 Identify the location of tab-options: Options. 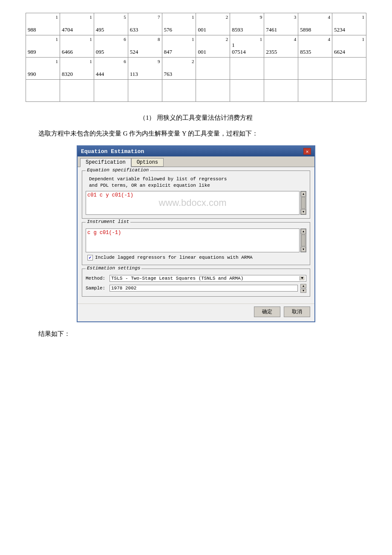
(147, 162).